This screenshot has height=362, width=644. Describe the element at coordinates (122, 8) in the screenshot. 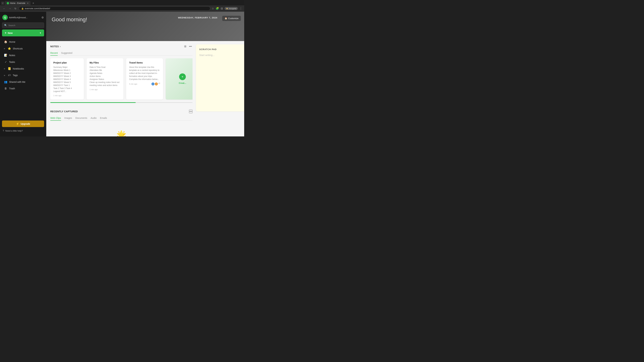

I see `navigation-bar: ← → ↻ 🔒 evernote.com/client/web#/ ☆ 🧩 ⊟ …` at that location.